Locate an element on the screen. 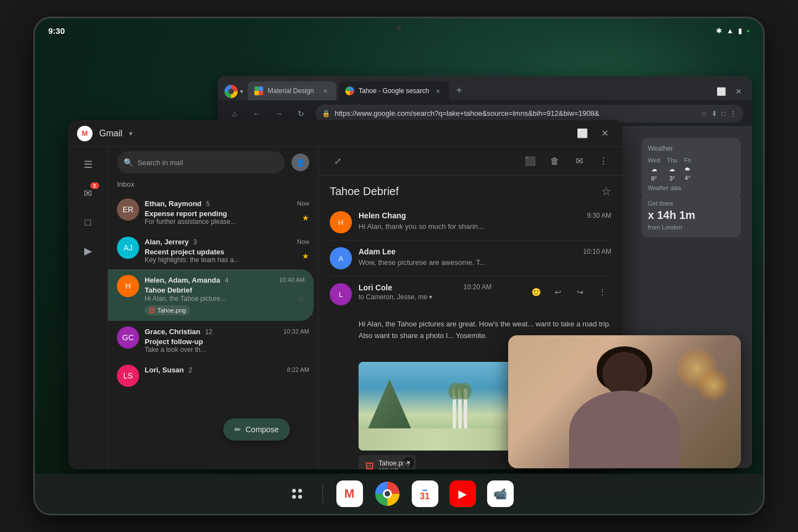 Image resolution: width=798 pixels, height=532 pixels. thread1-avatar: H is located at coordinates (341, 222).